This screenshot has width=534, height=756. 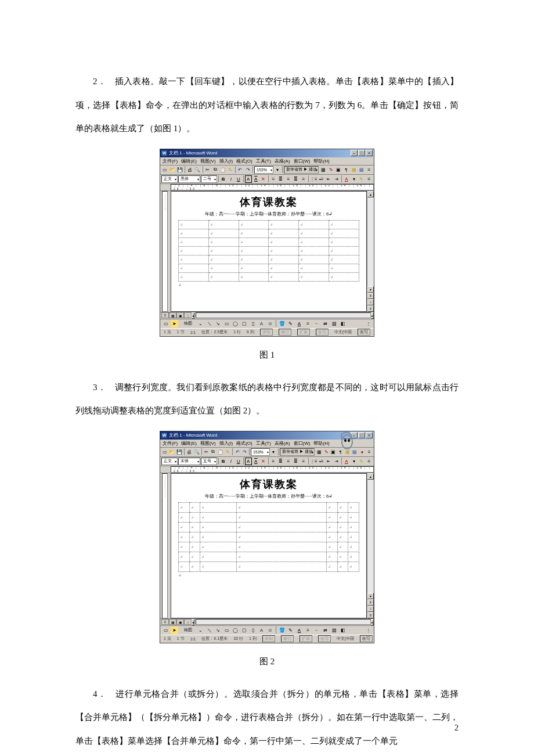 What do you see at coordinates (325, 631) in the screenshot?
I see `arrow-style-icon: ⇄` at bounding box center [325, 631].